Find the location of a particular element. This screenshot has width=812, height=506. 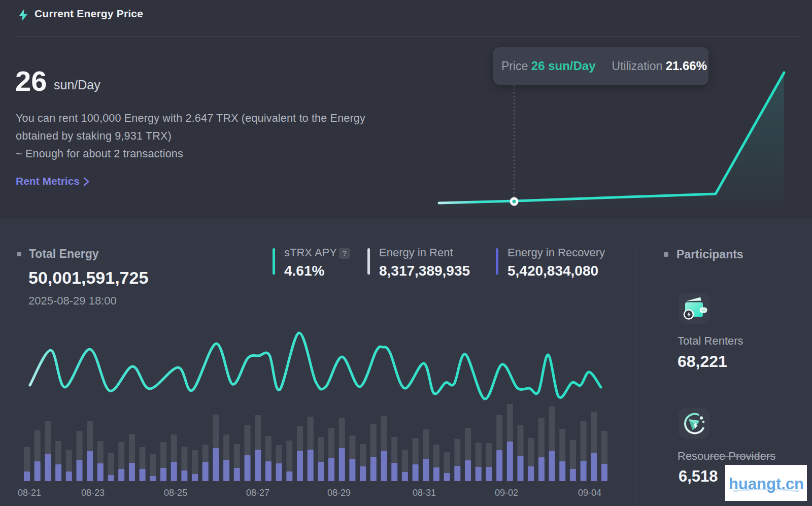

svg-text: huangt.cn is located at coordinates (766, 484).